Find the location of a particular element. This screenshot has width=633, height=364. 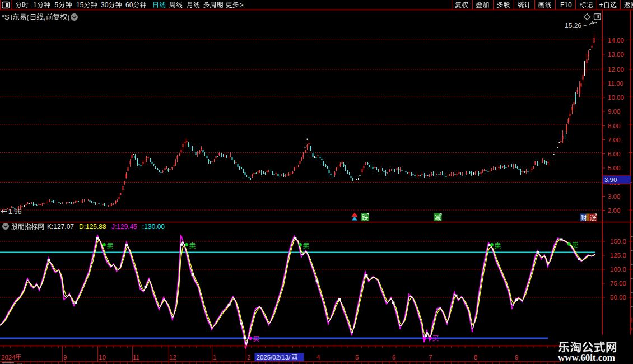

svg-text: *ST is located at coordinates (8, 17).